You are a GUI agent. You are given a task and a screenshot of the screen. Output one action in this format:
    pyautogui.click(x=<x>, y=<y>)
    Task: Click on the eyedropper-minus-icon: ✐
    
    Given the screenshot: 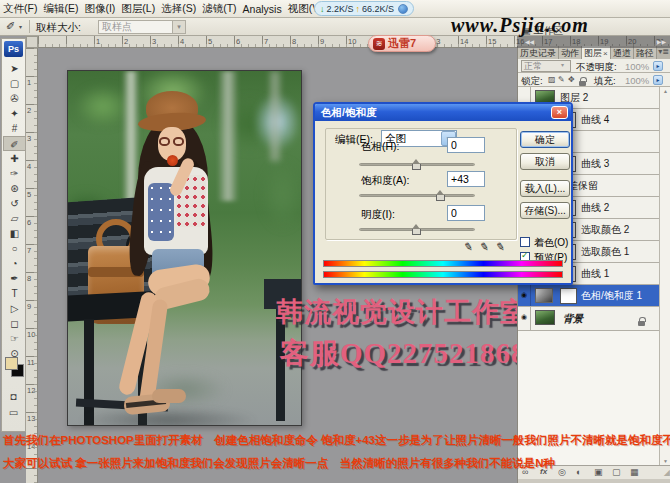 What is the action you would take?
    pyautogui.click(x=499, y=246)
    